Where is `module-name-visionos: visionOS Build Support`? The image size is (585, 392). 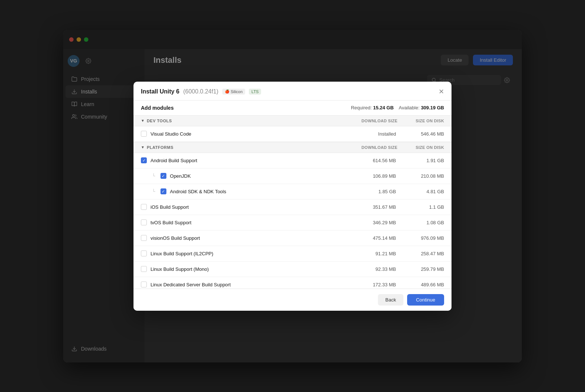
module-name-visionos: visionOS Build Support is located at coordinates (249, 238).